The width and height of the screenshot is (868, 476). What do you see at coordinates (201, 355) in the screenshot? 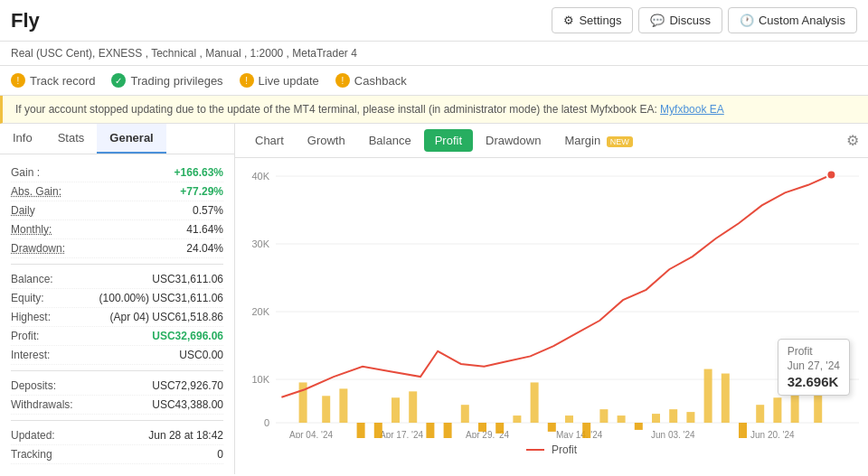
I see `stat-value: USC0.00` at bounding box center [201, 355].